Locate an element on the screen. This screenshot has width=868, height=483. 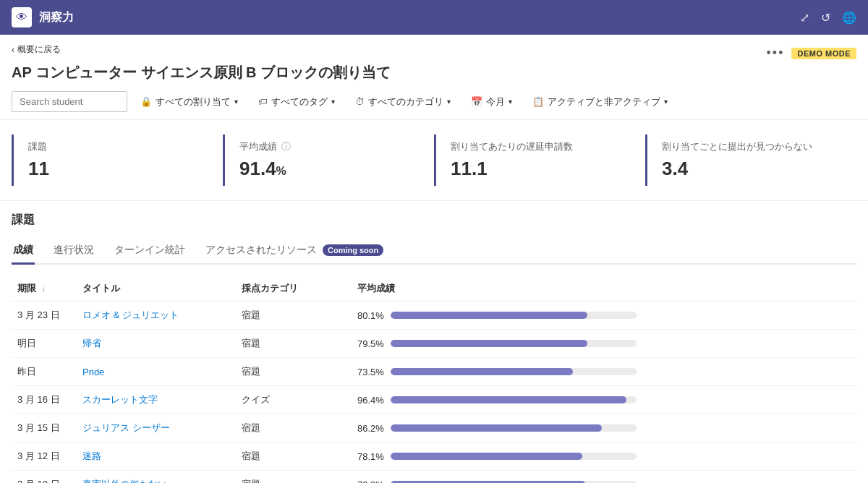
cell-category: クイズ is located at coordinates (294, 401).